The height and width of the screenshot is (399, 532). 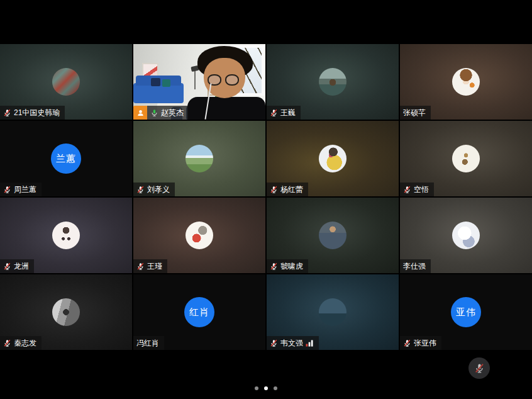 What do you see at coordinates (293, 343) in the screenshot?
I see `name-label: 韦文强` at bounding box center [293, 343].